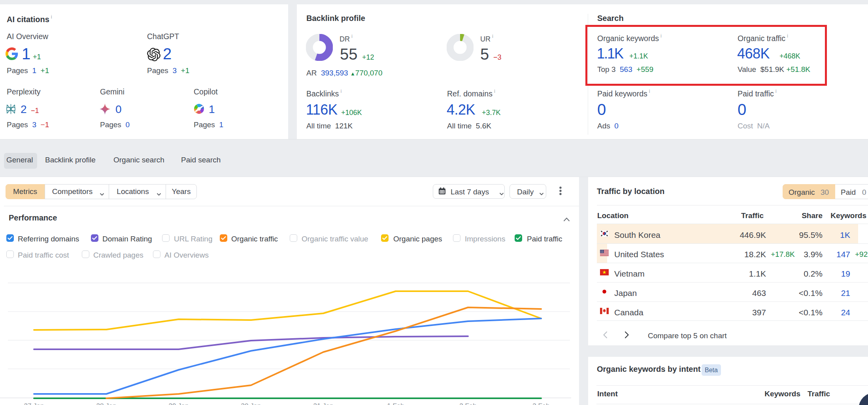 This screenshot has width=868, height=405. What do you see at coordinates (179, 404) in the screenshot?
I see `svg-text: 29 Jan` at bounding box center [179, 404].